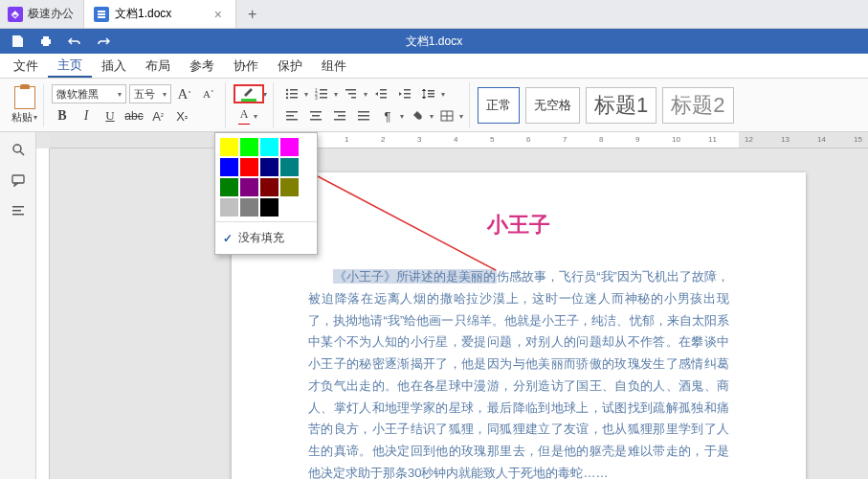 The height and width of the screenshot is (479, 868). I want to click on multilevel-button, so click(351, 94).